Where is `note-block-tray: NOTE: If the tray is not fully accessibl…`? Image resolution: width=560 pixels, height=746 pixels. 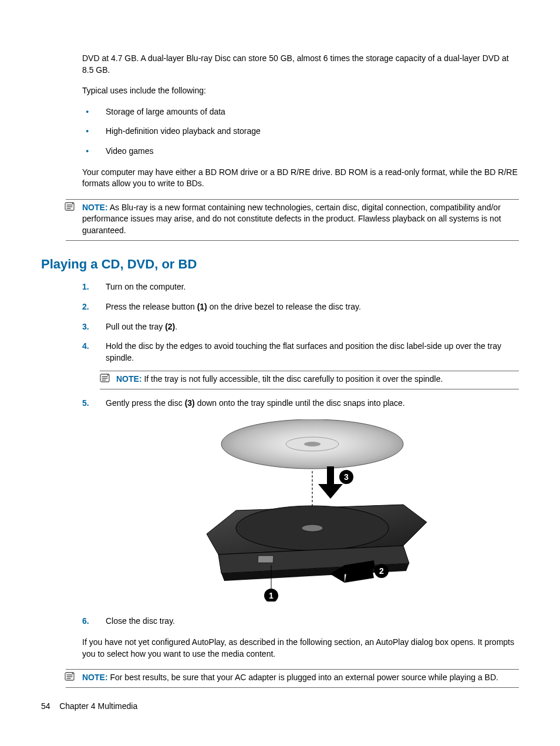
note-block-tray: NOTE: If the tray is not fully accessibl… is located at coordinates (309, 380).